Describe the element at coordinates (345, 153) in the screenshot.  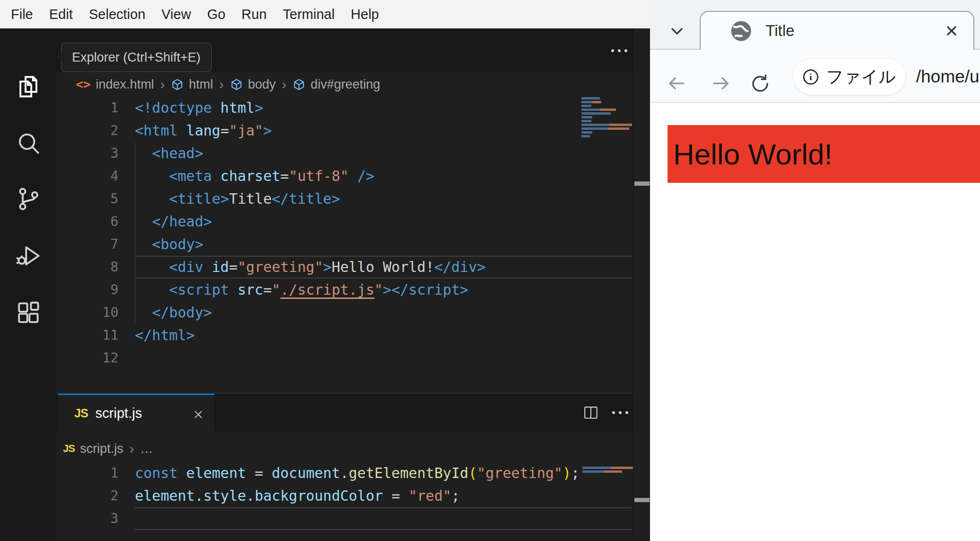
I see `code-line: 3 <head>` at that location.